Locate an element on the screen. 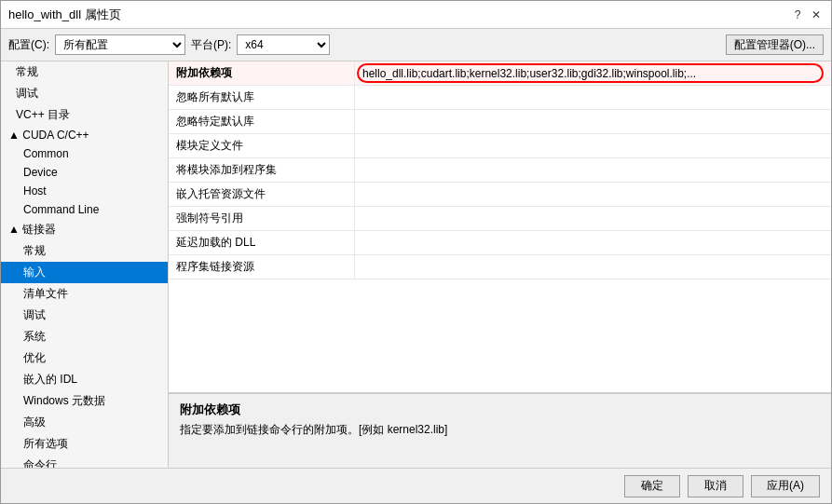 The width and height of the screenshot is (832, 504). sidebar-item-winmeta: Windows 元数据 is located at coordinates (84, 401).